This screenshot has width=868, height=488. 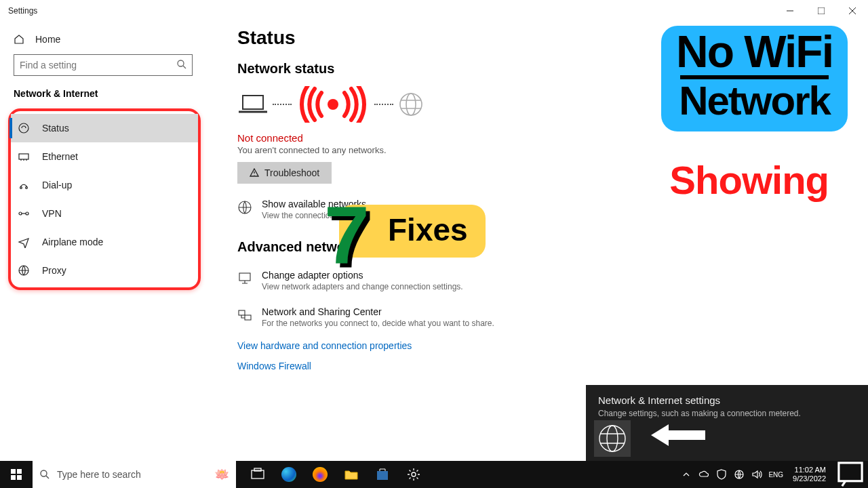 I want to click on maximize-button, so click(x=821, y=11).